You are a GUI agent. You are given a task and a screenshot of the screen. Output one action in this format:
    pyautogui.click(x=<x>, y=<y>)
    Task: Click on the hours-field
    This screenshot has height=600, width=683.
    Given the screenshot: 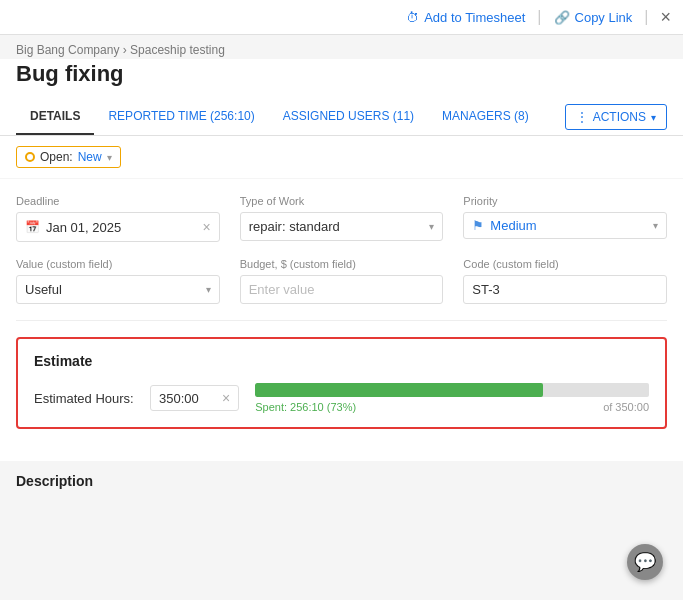 What is the action you would take?
    pyautogui.click(x=186, y=398)
    